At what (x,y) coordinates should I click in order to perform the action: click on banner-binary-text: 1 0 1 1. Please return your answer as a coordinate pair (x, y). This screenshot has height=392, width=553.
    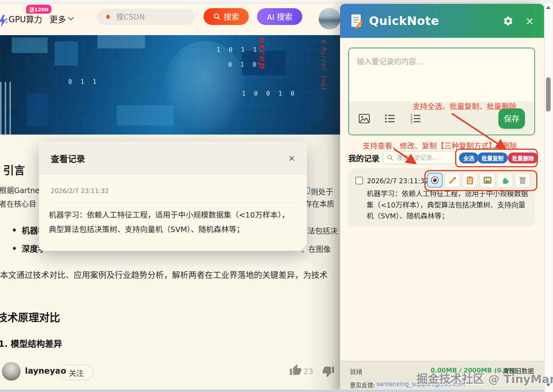
    Looking at the image, I should click on (238, 50).